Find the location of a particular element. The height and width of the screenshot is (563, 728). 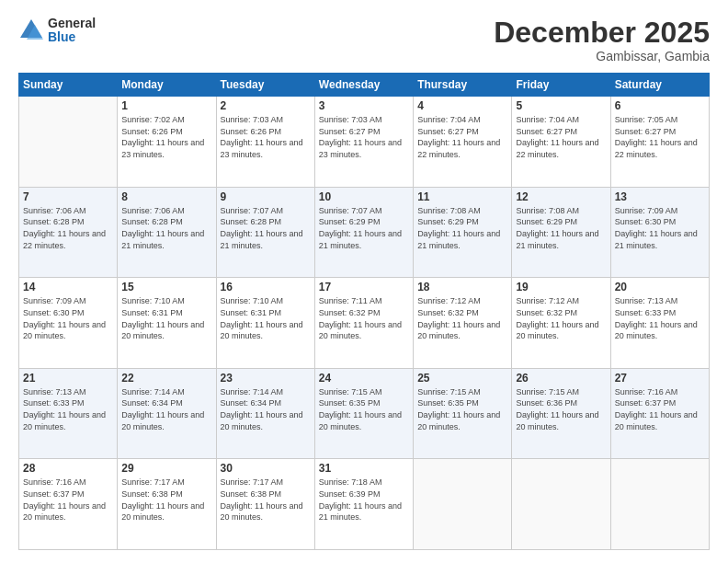

day-number: 4 is located at coordinates (462, 106).